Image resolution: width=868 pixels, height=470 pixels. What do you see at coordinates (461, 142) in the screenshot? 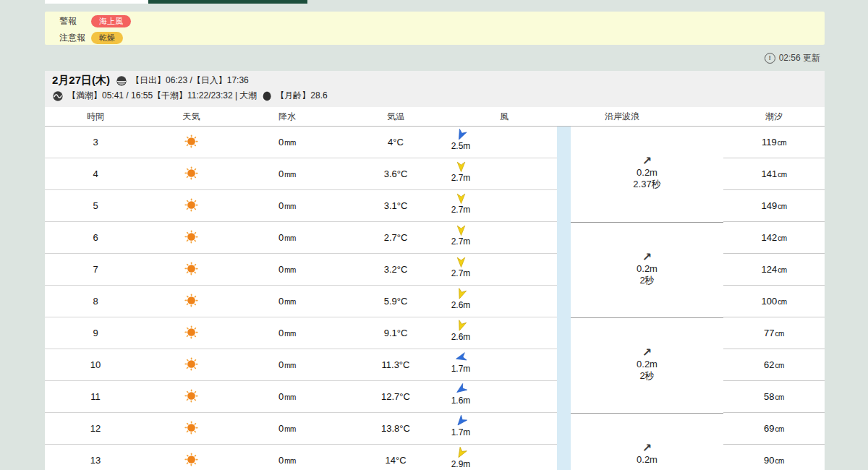
I see `wind-cell: 2.5m` at bounding box center [461, 142].